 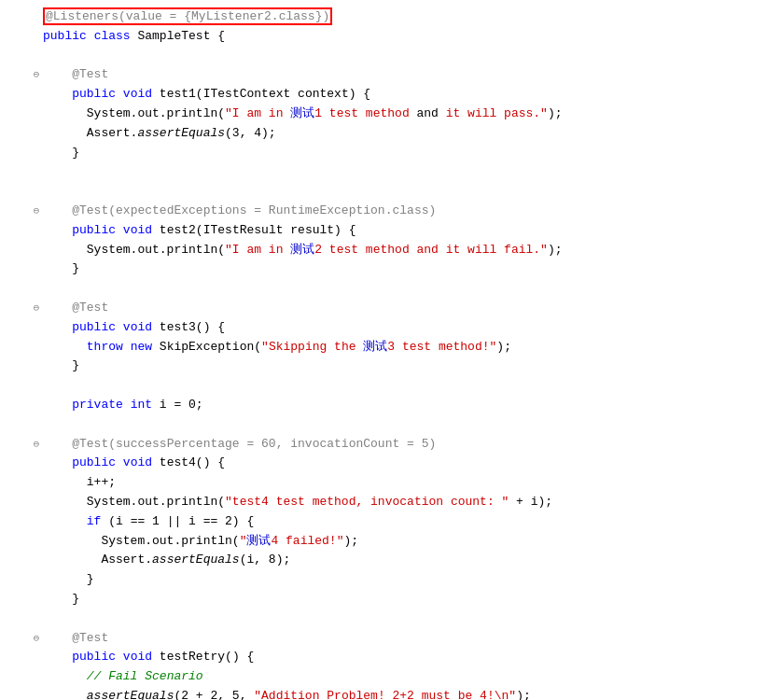 What do you see at coordinates (384, 502) in the screenshot?
I see `code-line-26: System.out.println("test4 test method, i…` at bounding box center [384, 502].